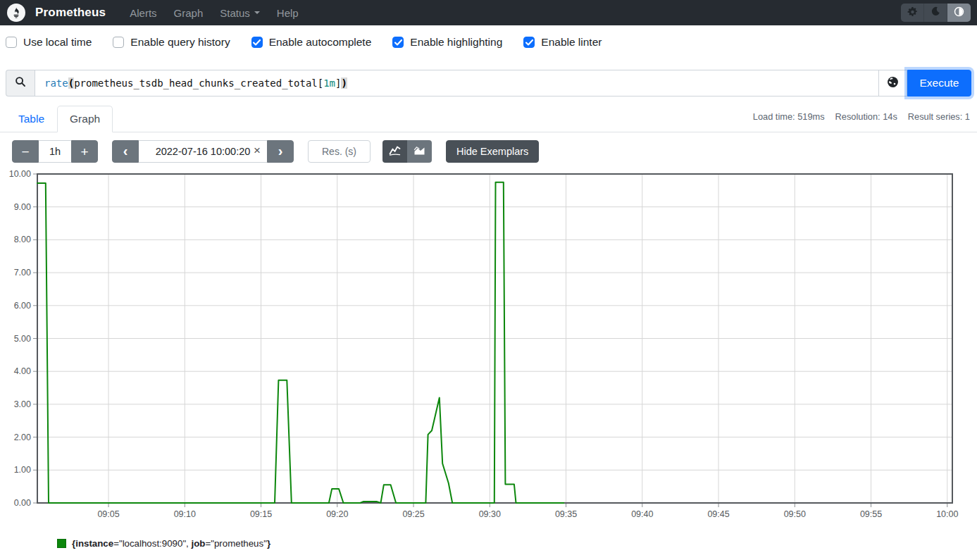  What do you see at coordinates (214, 13) in the screenshot?
I see `navbar-links: AlertsGraphStatusHelp` at bounding box center [214, 13].